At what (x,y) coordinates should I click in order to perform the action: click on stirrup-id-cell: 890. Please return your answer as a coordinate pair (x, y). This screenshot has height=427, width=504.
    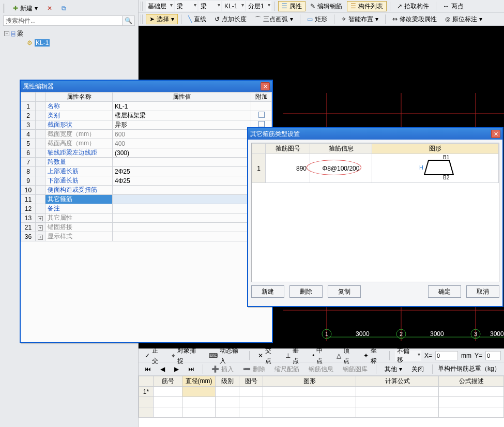
    Looking at the image, I should click on (288, 169).